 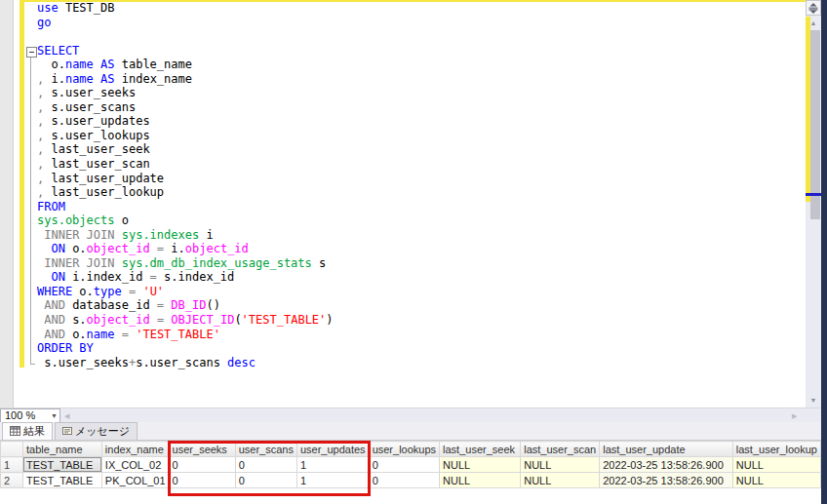 What do you see at coordinates (12, 481) in the screenshot?
I see `row-header: 2` at bounding box center [12, 481].